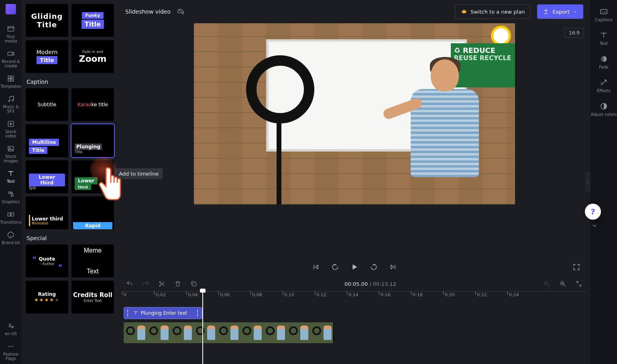  I want to click on tile-plunging-title: Plunging Title, so click(93, 141).